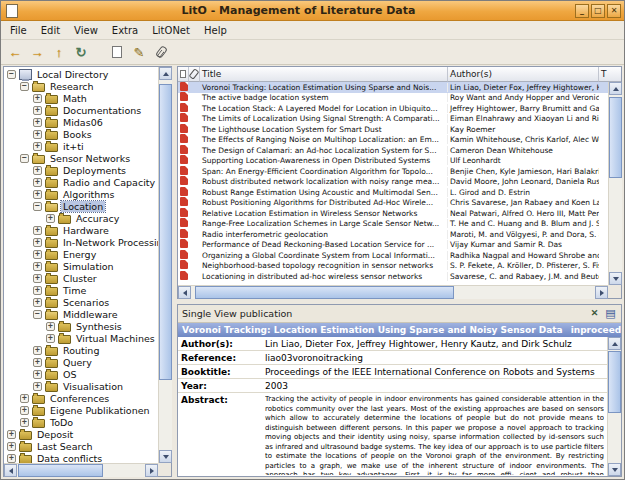 This screenshot has width=625, height=480. I want to click on menu-edit: Edit, so click(50, 30).